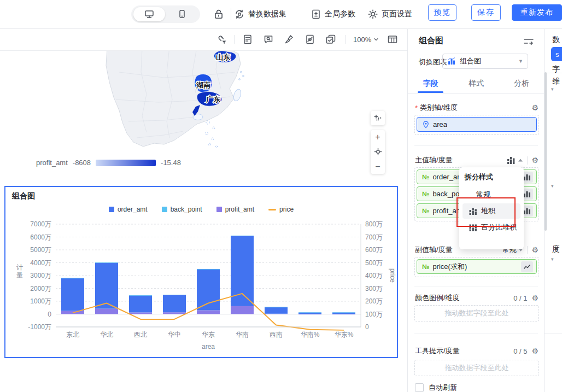 This screenshot has width=562, height=392. I want to click on map-legend-max: -15.48, so click(171, 163).